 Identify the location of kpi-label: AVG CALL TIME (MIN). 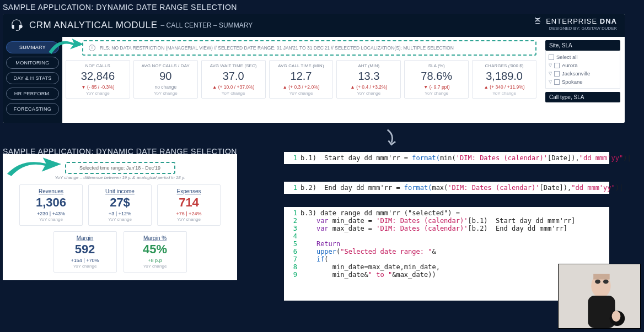
(301, 66).